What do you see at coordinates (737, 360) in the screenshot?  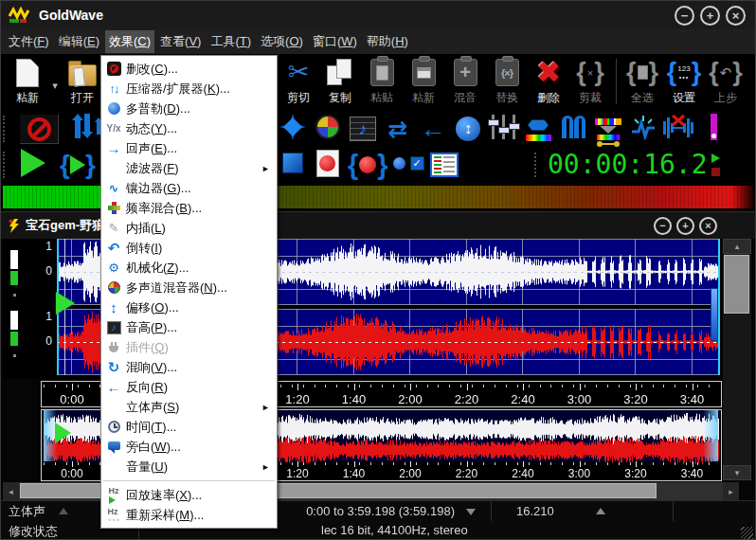 I see `vertical-scrollbar` at bounding box center [737, 360].